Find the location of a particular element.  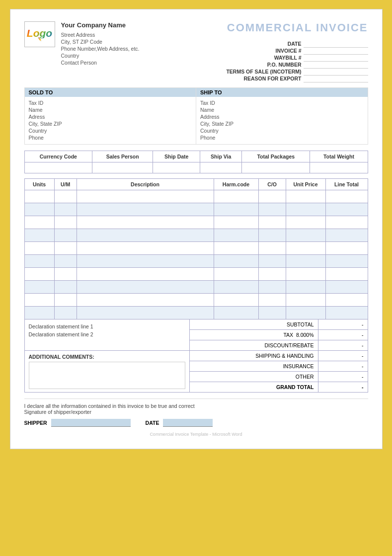

grand-total-row: GRAND TOTAL - is located at coordinates (279, 388).